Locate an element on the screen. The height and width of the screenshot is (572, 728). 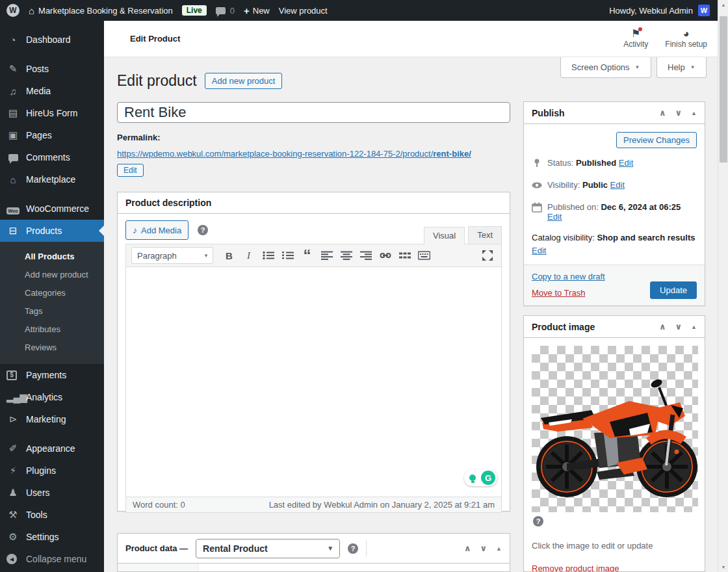
edit-catalog-link: Edit is located at coordinates (539, 251).